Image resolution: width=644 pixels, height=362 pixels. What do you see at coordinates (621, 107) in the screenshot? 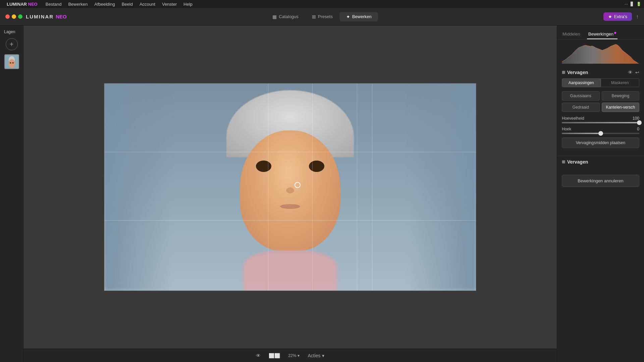
I see `blur-kantelen: Kantelen-versch` at bounding box center [621, 107].